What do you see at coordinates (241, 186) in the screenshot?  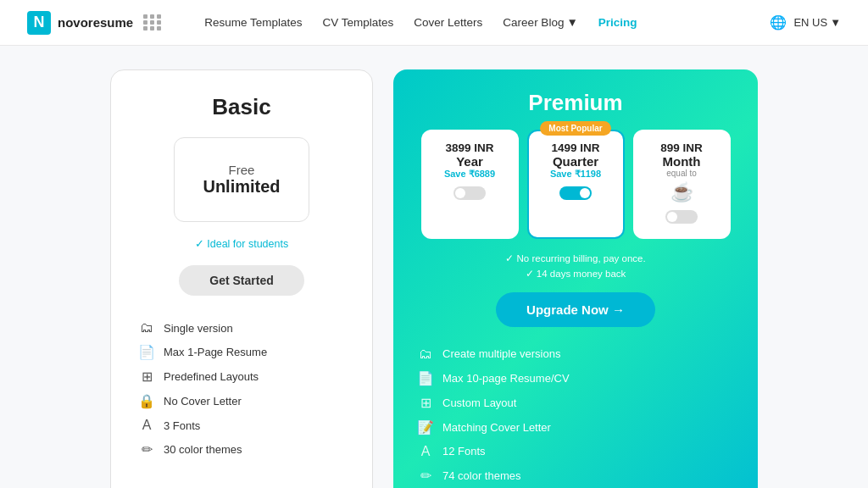 I see `basic-price-unlimited: Unlimited` at bounding box center [241, 186].